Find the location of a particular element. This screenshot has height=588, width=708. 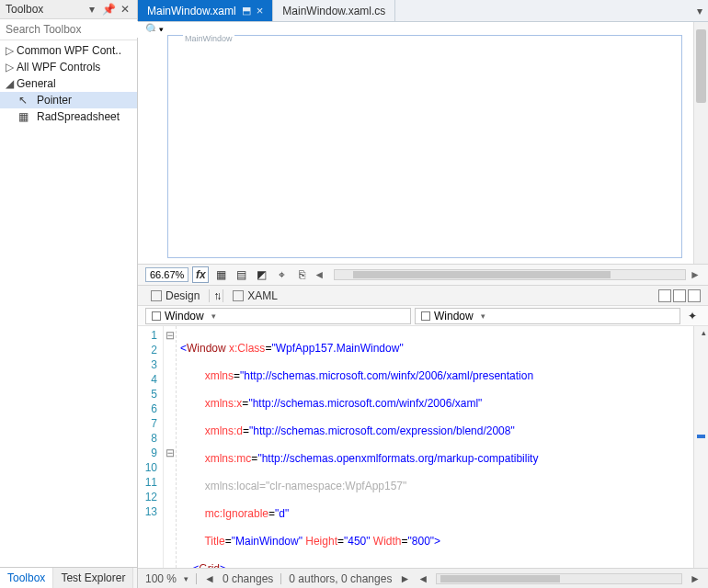

hscroll-right-icon: ► is located at coordinates (695, 579).